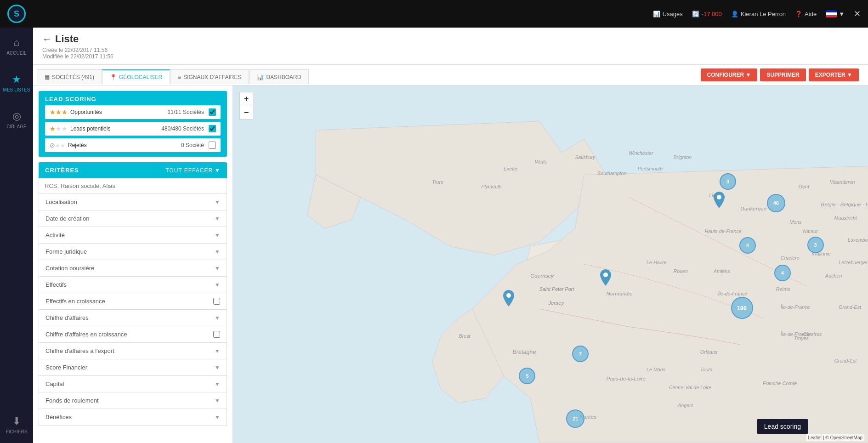 Image resolution: width=868 pixels, height=443 pixels. What do you see at coordinates (69, 77) in the screenshot?
I see `tab-societes: ▦ SOCIÉTÉS (491)` at bounding box center [69, 77].